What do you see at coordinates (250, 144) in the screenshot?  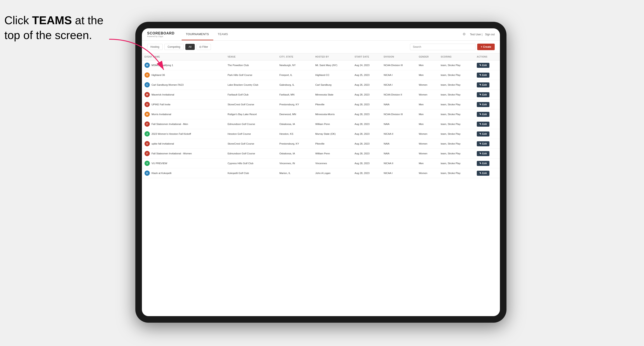 I see `cell-venue: StoneCrest Golf Course` at bounding box center [250, 144].